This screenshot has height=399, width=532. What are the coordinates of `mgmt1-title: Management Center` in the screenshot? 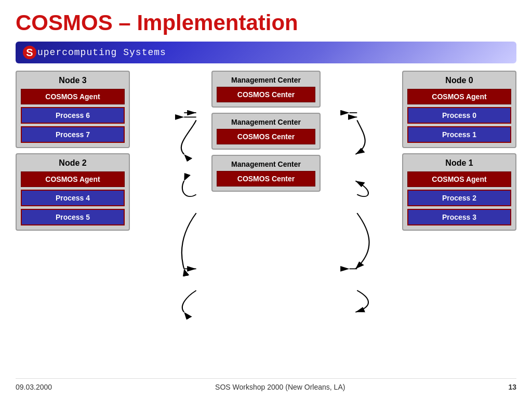 It's located at (266, 80).